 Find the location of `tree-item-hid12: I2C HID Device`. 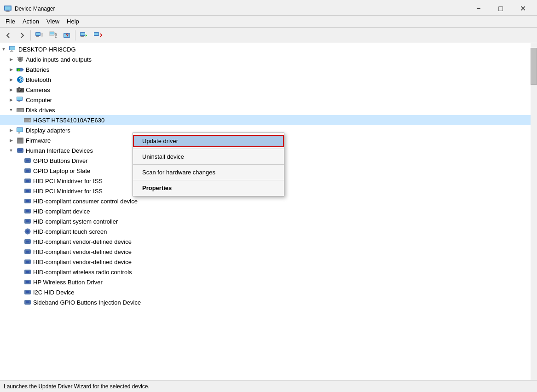

tree-item-hid12: I2C HID Device is located at coordinates (265, 292).